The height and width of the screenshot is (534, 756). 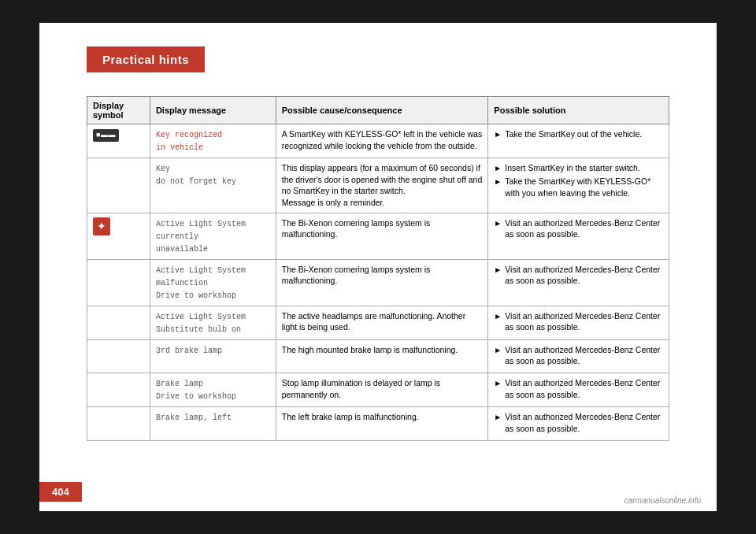 What do you see at coordinates (378, 236) in the screenshot?
I see `table-row: ✦ Active Light Systemcurrentlyunavailabl…` at bounding box center [378, 236].